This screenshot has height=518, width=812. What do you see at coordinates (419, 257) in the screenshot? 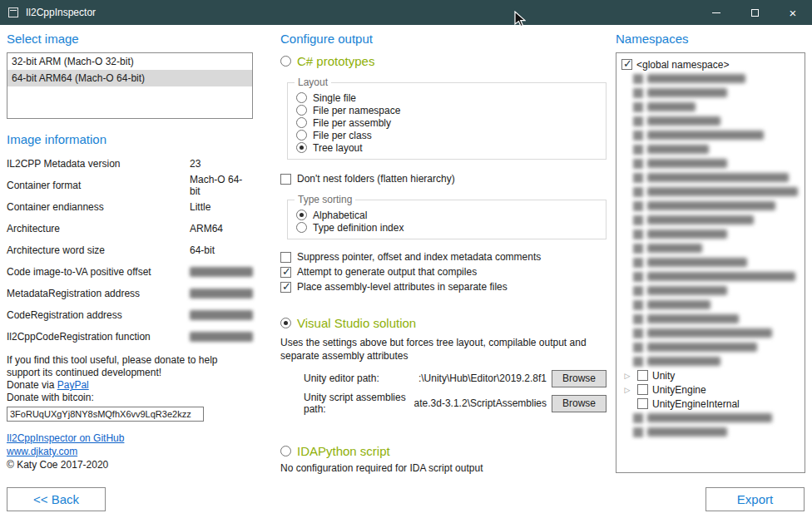
I see `checkbox-label-suppress-pointer-offset-and-index-metadata-comments: Suppress pointer, offset and index metad…` at bounding box center [419, 257].